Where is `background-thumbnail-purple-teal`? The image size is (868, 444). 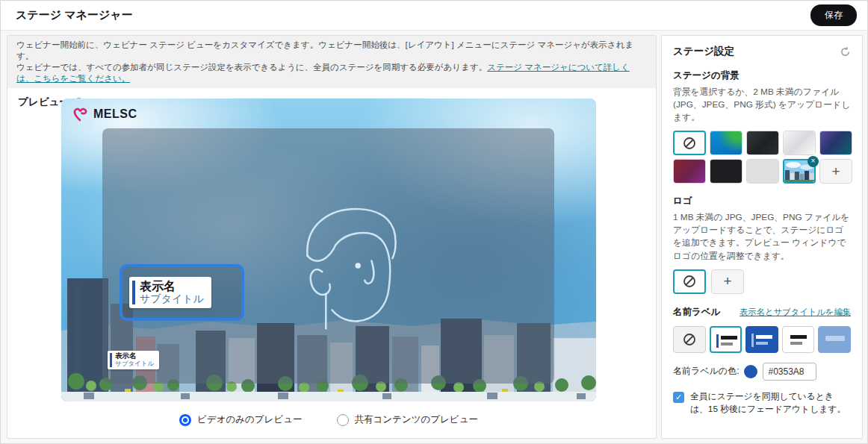
background-thumbnail-purple-teal is located at coordinates (836, 143).